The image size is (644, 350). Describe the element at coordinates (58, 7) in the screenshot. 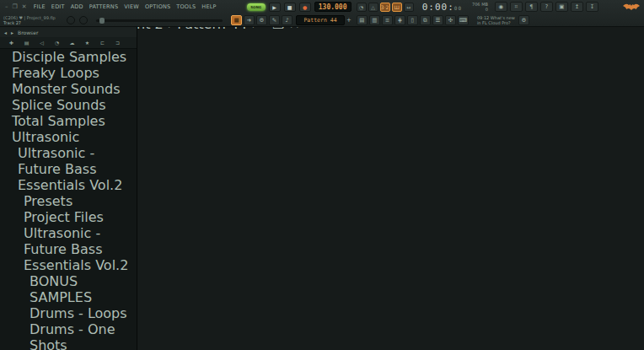

I see `menu-edit: EDIT` at that location.